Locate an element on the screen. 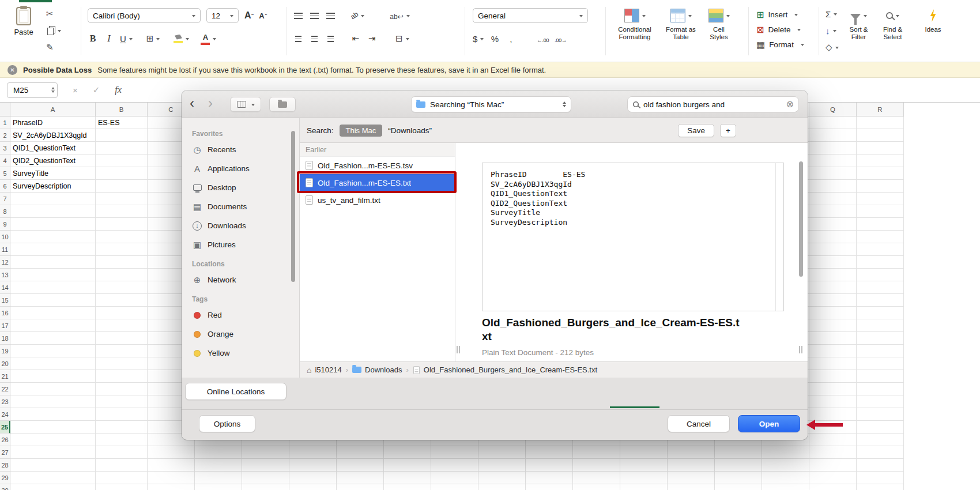  fill-button is located at coordinates (832, 31).